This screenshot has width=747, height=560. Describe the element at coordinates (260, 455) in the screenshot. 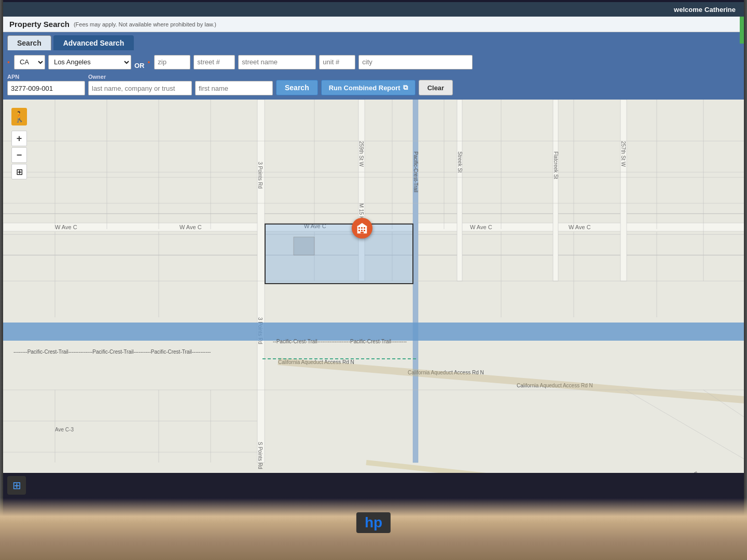

I see `svg-text: S Points Rd` at that location.